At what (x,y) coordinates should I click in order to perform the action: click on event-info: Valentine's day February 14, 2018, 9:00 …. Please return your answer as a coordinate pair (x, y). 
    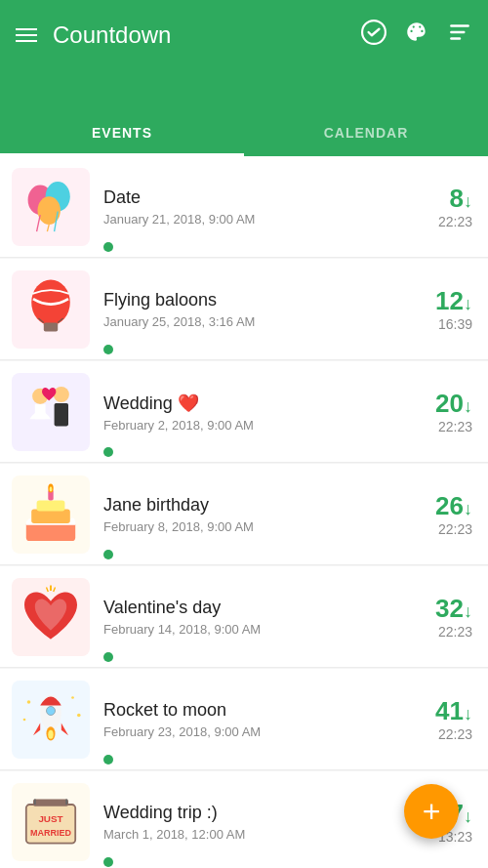
    Looking at the image, I should click on (254, 617).